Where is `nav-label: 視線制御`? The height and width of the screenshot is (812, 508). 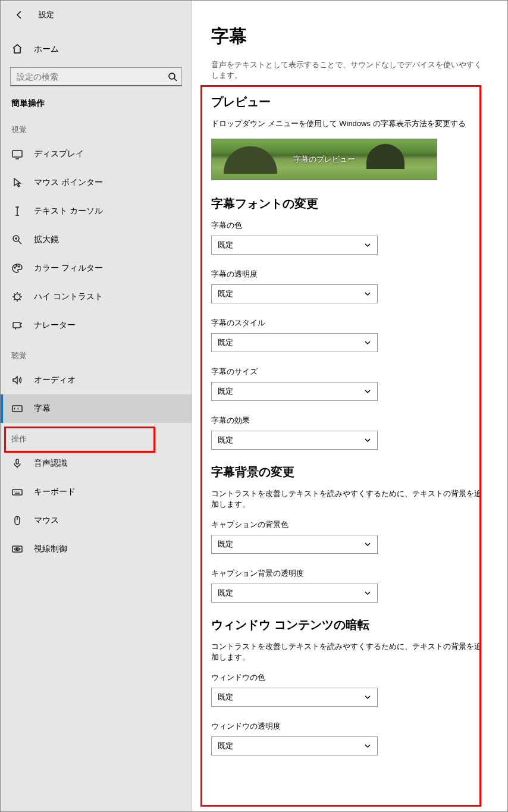
nav-label: 視線制御 is located at coordinates (51, 549).